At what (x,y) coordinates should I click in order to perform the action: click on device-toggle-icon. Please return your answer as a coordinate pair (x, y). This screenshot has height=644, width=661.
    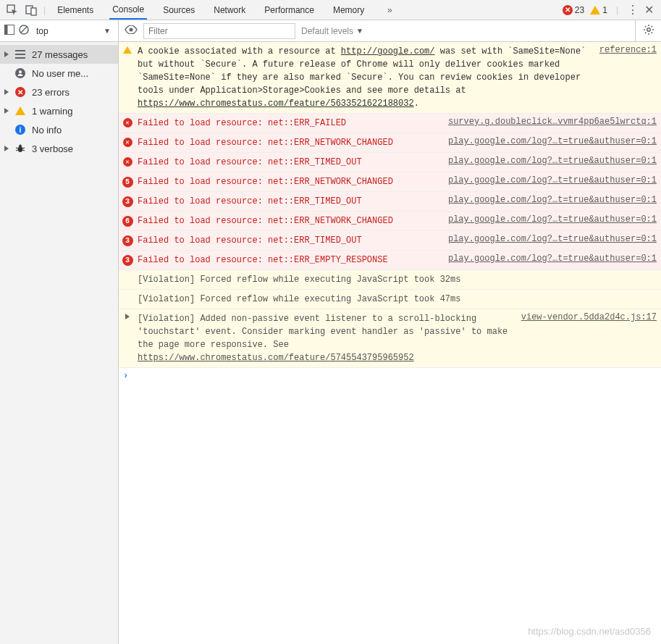
    Looking at the image, I should click on (31, 10).